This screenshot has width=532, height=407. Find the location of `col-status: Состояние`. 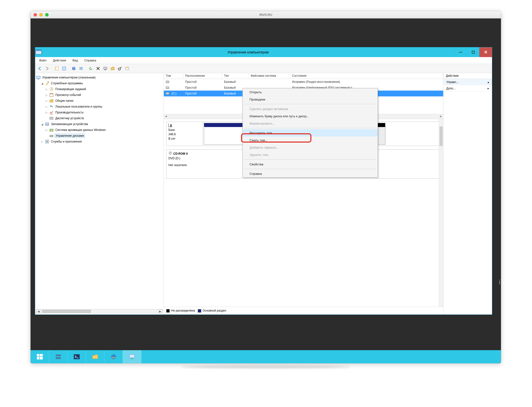

col-status: Состояние is located at coordinates (366, 76).